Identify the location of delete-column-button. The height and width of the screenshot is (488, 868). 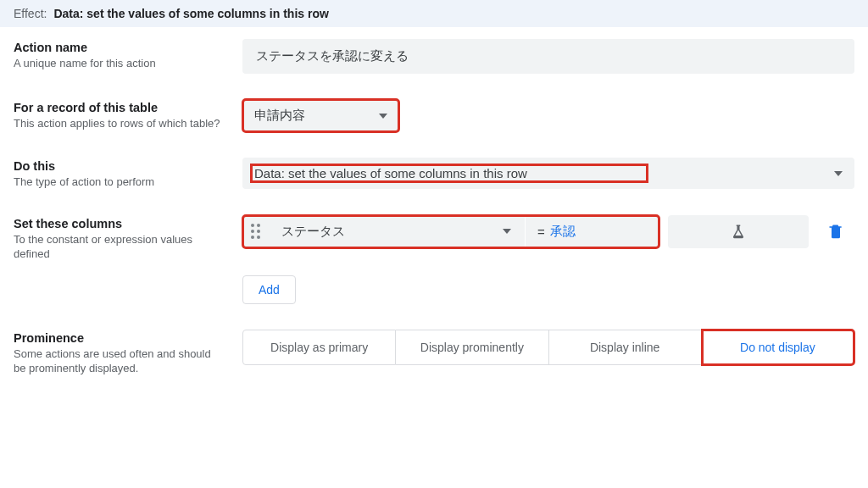
(836, 232).